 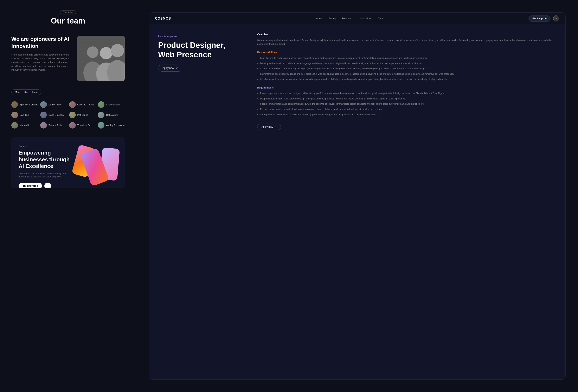 I want to click on list-item: Develop and maintain a consistent visual…, so click(x=407, y=64).